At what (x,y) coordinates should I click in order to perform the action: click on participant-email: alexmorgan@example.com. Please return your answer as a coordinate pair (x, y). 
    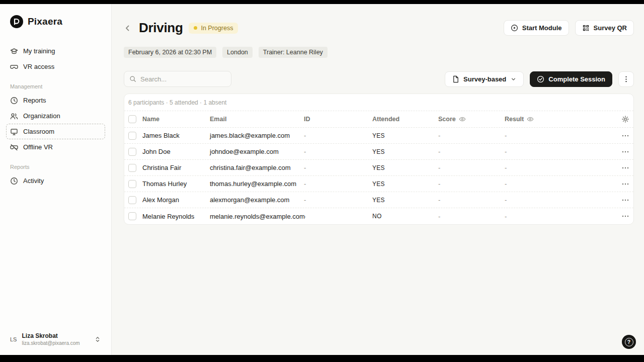
    Looking at the image, I should click on (257, 200).